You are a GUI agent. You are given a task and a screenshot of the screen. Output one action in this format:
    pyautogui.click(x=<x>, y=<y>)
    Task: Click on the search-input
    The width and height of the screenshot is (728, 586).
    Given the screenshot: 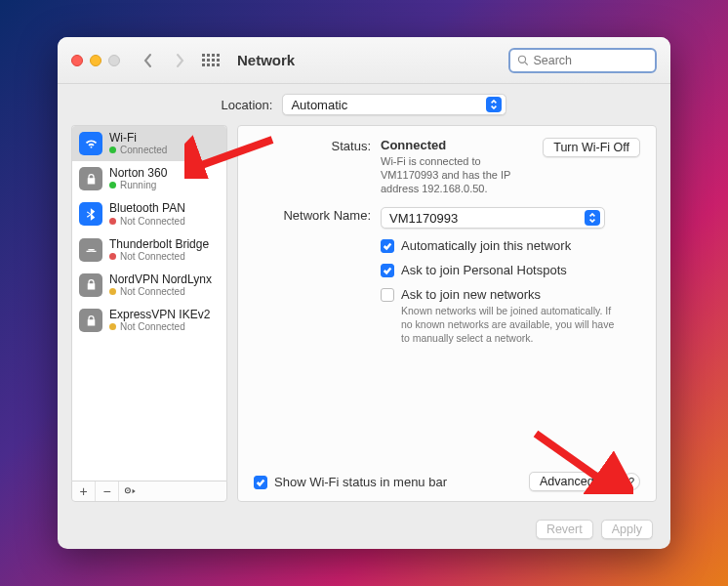 What is the action you would take?
    pyautogui.click(x=590, y=61)
    